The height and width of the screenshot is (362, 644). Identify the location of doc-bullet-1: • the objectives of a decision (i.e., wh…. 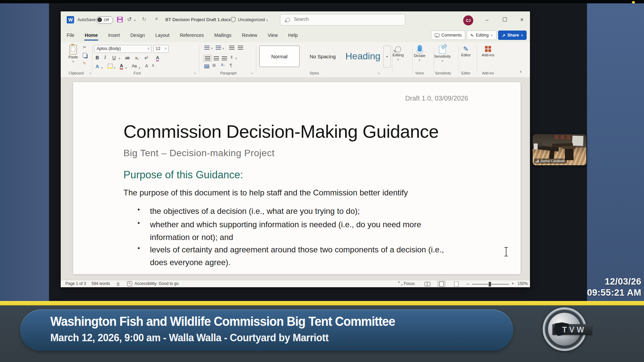
(249, 211).